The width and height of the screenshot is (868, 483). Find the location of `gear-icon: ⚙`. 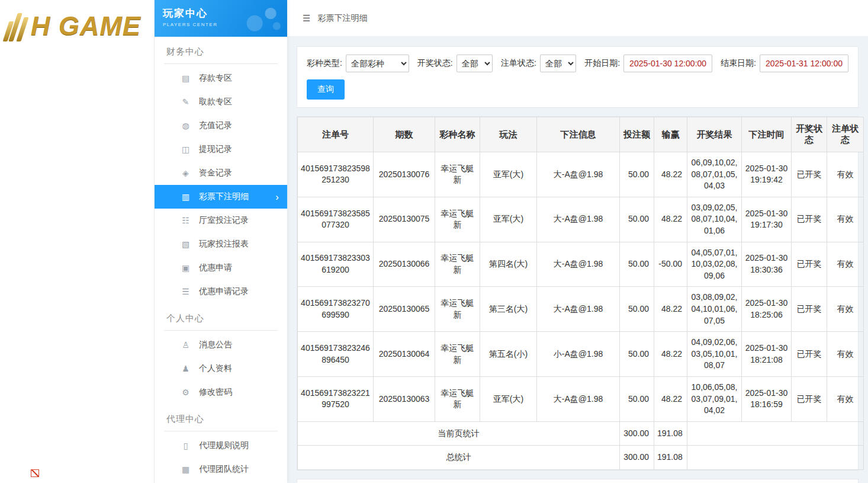

gear-icon: ⚙ is located at coordinates (186, 392).